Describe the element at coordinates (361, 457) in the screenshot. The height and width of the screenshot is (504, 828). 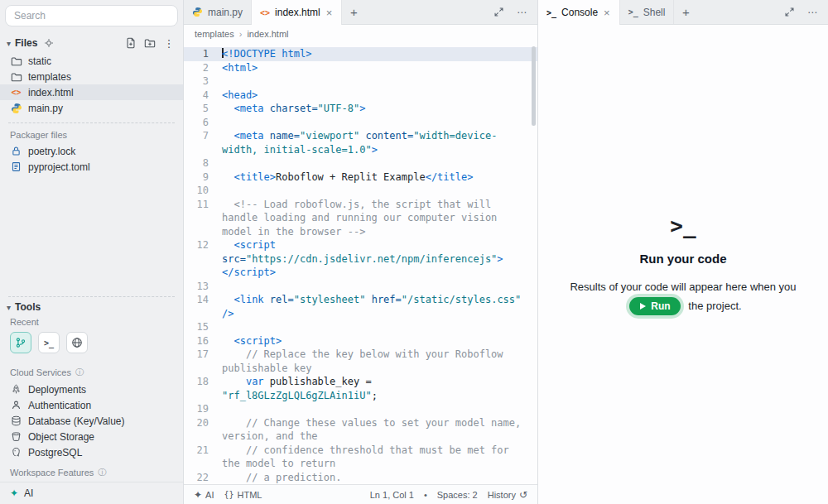
I see `code-line: 21 // confidence threshold that must be …` at that location.